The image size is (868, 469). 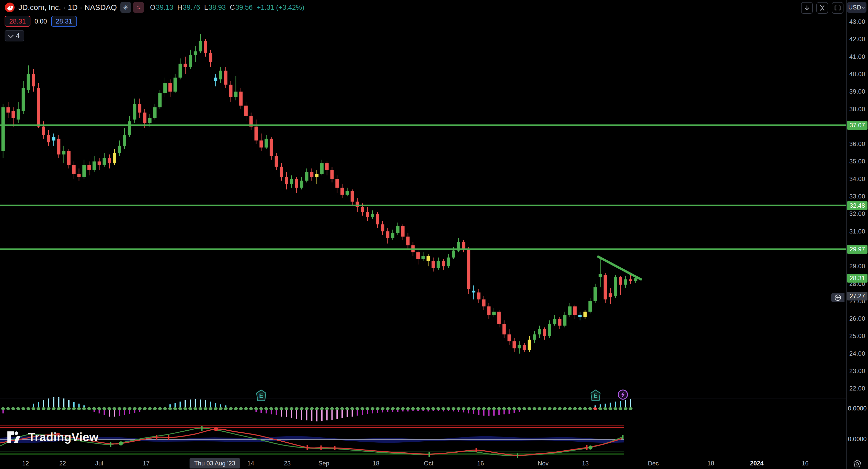 I want to click on currency-selector: USD, so click(x=857, y=7).